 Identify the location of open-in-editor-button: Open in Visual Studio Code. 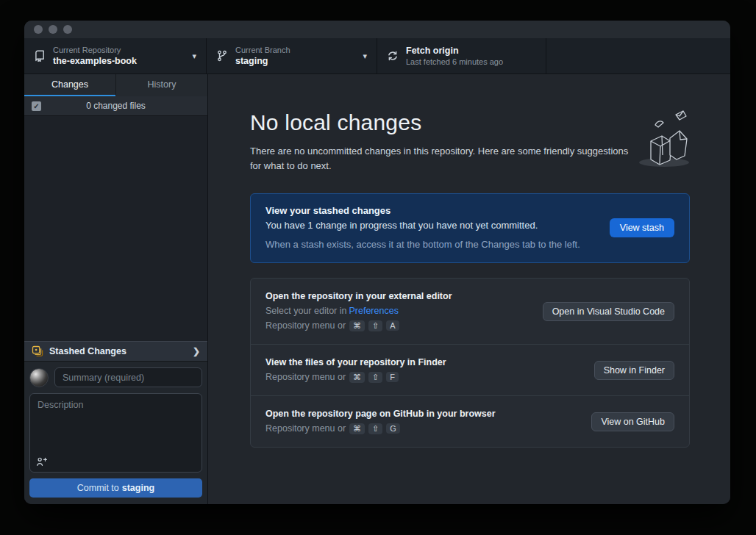
(609, 312).